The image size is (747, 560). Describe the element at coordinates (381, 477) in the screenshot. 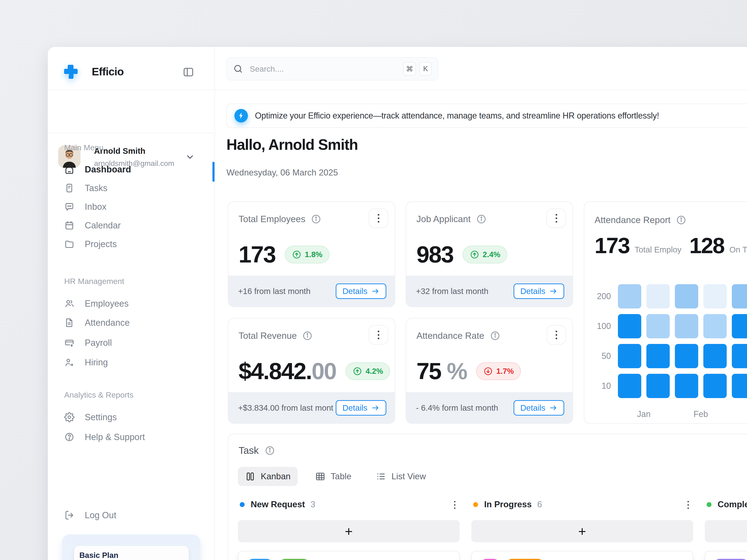

I see `list-icon` at that location.